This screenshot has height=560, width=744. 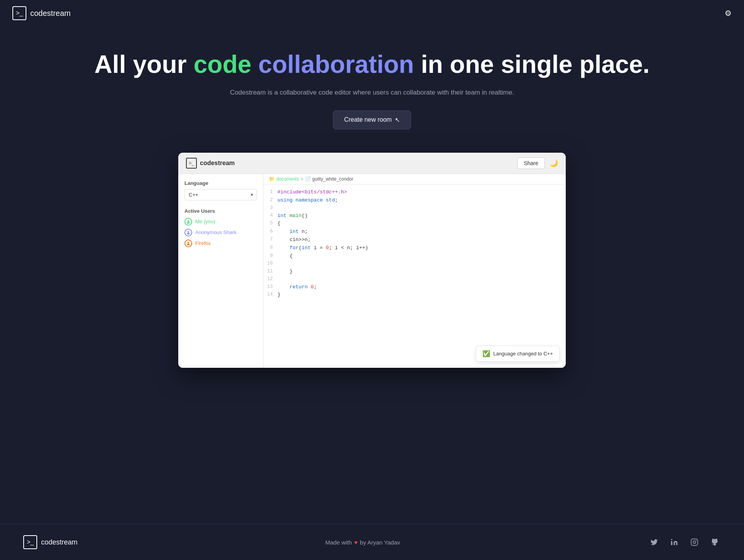 What do you see at coordinates (336, 64) in the screenshot?
I see `title-collaboration: collaboration` at bounding box center [336, 64].